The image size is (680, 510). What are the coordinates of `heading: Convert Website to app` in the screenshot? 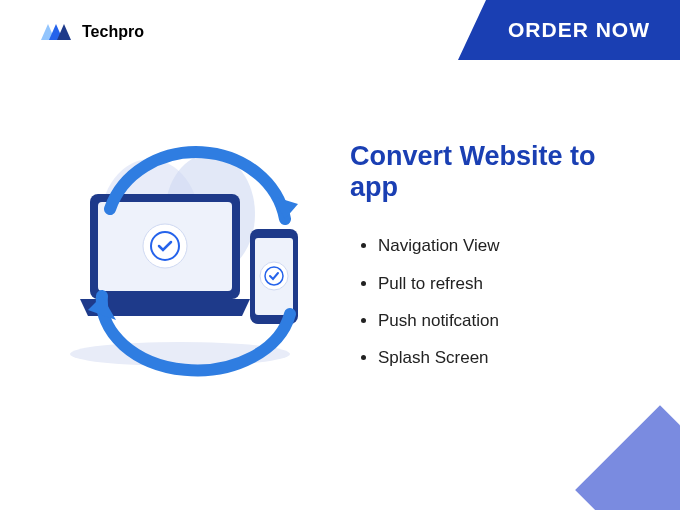 It's located at (495, 172).